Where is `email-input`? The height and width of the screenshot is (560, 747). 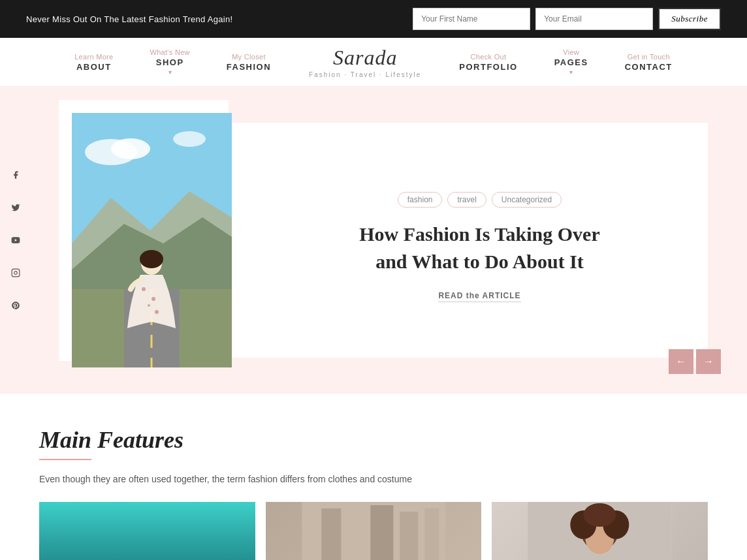
email-input is located at coordinates (594, 19).